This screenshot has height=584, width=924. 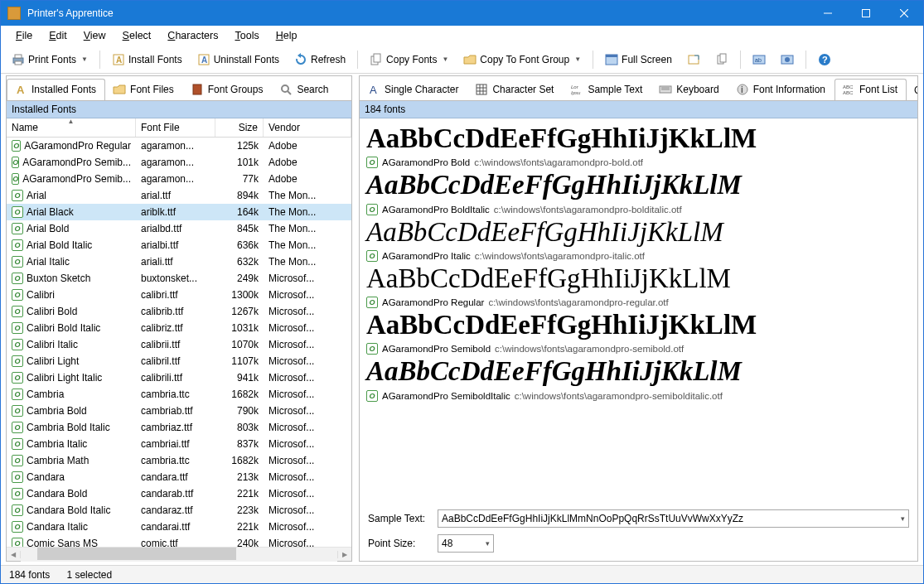 What do you see at coordinates (71, 128) in the screenshot?
I see `col-name: Name▲` at bounding box center [71, 128].